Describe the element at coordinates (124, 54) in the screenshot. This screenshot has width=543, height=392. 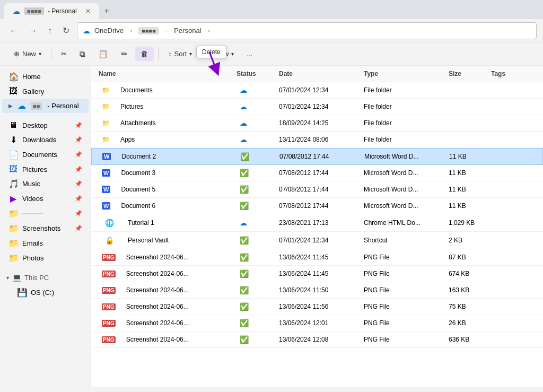
I see `rename-button: ✏` at that location.